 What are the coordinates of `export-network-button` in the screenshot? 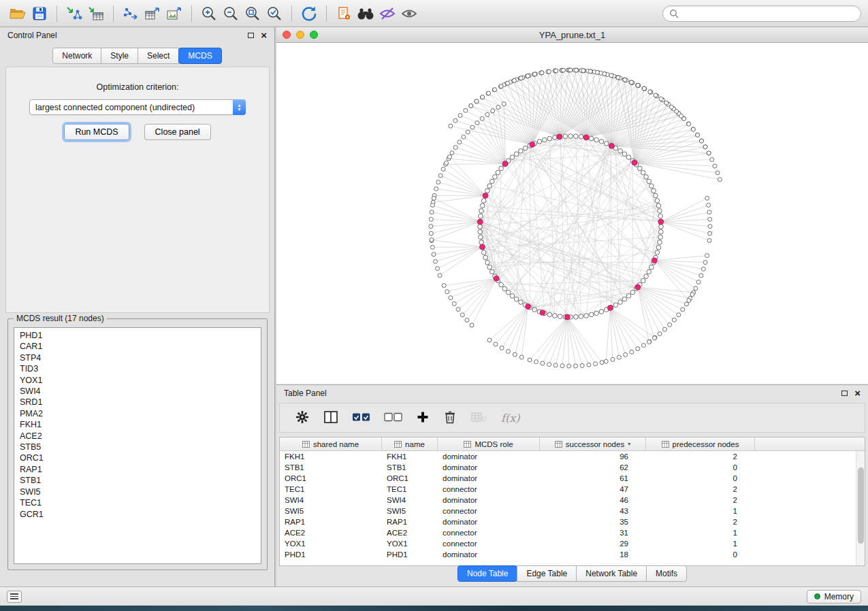 It's located at (131, 14).